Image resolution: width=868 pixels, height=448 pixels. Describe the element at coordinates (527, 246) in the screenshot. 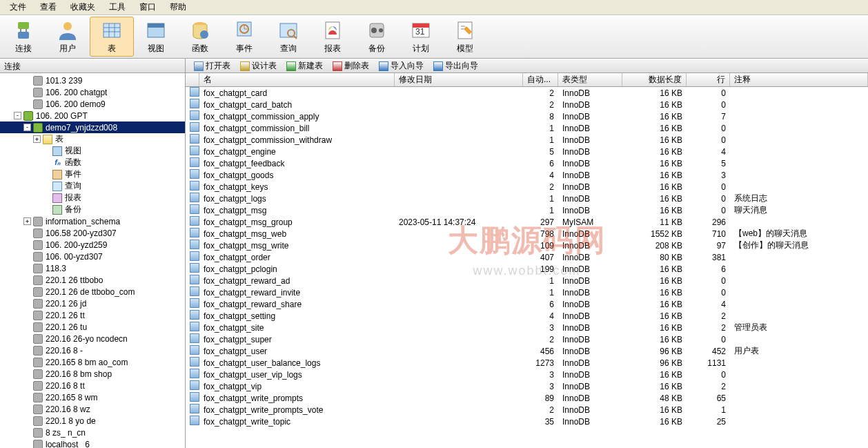

I see `table-row: fox_chatgpt_msg_write109InnoDB208 KB97【创…` at that location.